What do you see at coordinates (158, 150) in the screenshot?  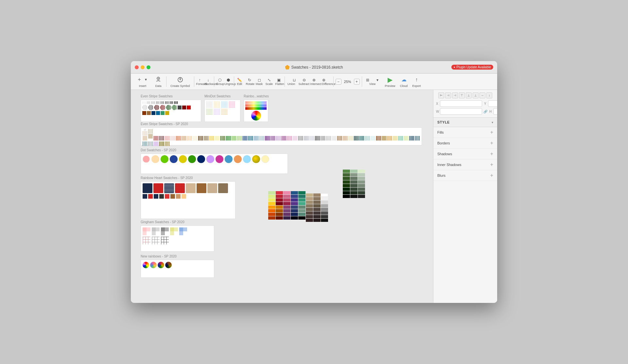 I see `artboard-label-dot-sp: Dot Swatches - SP 2020` at bounding box center [158, 150].